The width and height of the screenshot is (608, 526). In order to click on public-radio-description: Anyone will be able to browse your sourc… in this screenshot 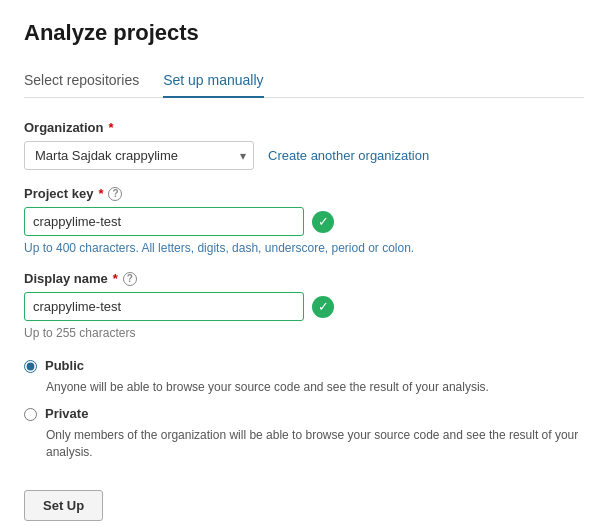, I will do `click(315, 388)`.